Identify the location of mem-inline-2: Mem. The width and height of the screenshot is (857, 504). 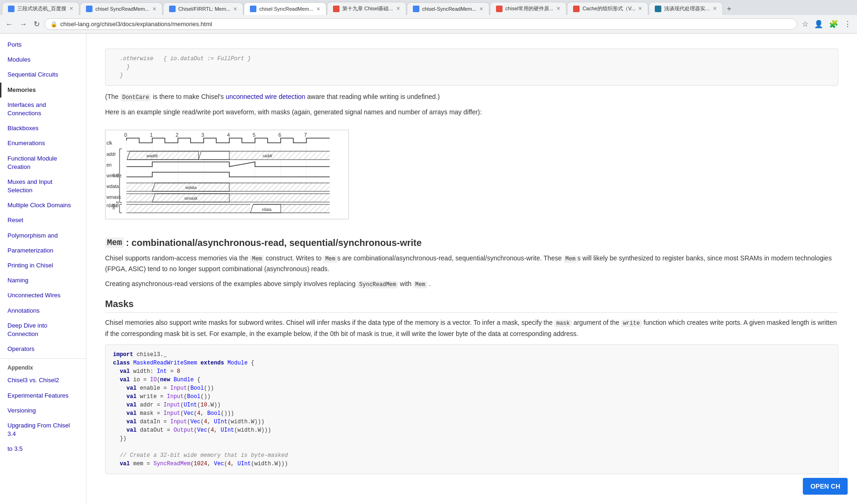
(330, 259).